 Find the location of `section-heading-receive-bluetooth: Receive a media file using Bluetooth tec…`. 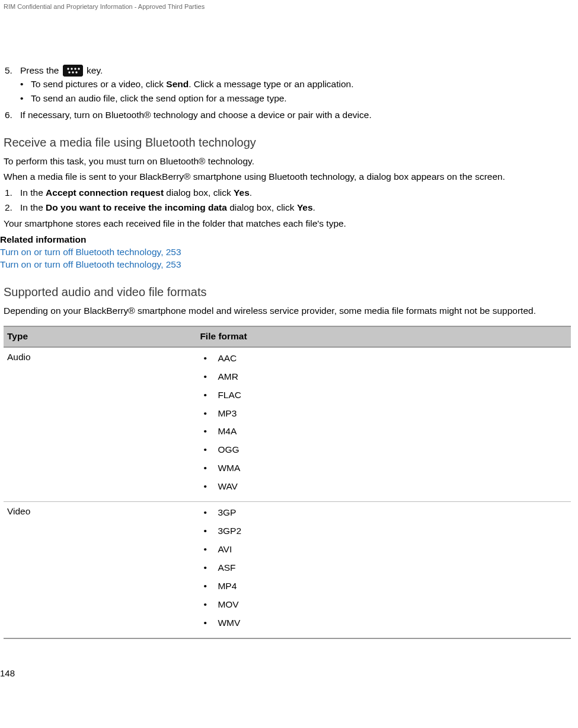

section-heading-receive-bluetooth: Receive a media file using Bluetooth tec… is located at coordinates (287, 142).